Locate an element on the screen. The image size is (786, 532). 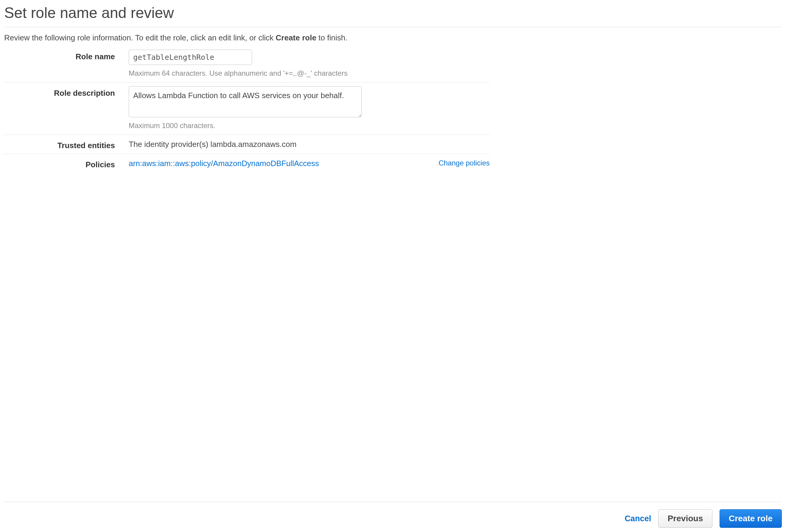
role-description-label: Role description is located at coordinates (66, 92).